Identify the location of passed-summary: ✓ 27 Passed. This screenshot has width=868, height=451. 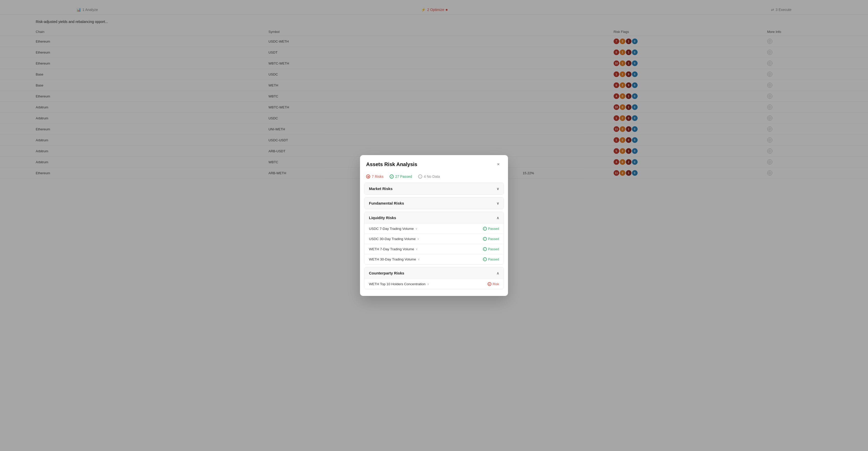
(401, 176).